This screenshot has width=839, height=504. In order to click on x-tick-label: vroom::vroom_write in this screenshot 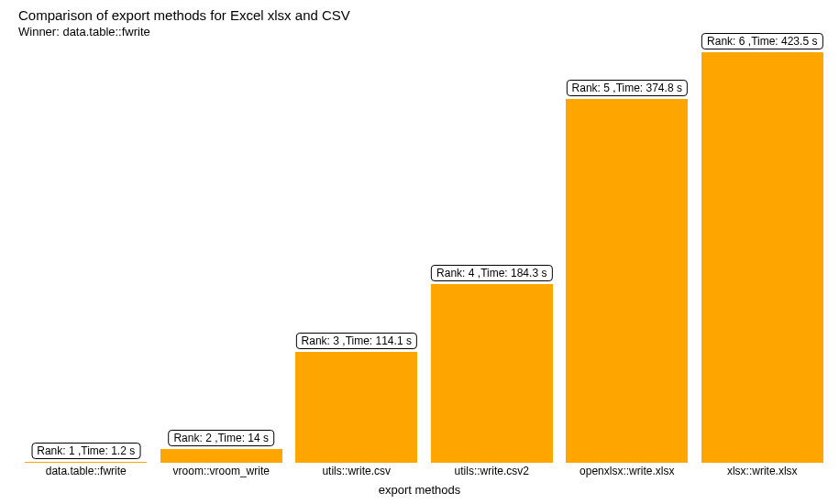, I will do `click(222, 471)`.